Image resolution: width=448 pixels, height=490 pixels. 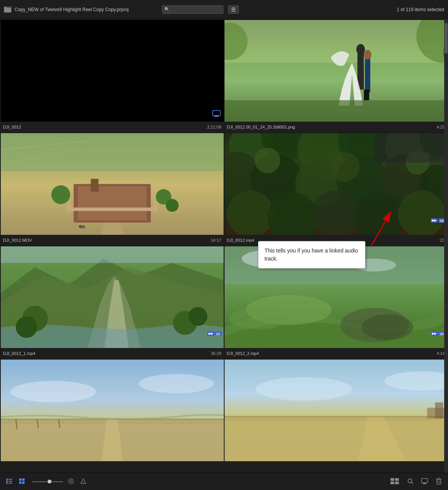 I want to click on thumb-name-1: DJI_0012, so click(x=104, y=127).